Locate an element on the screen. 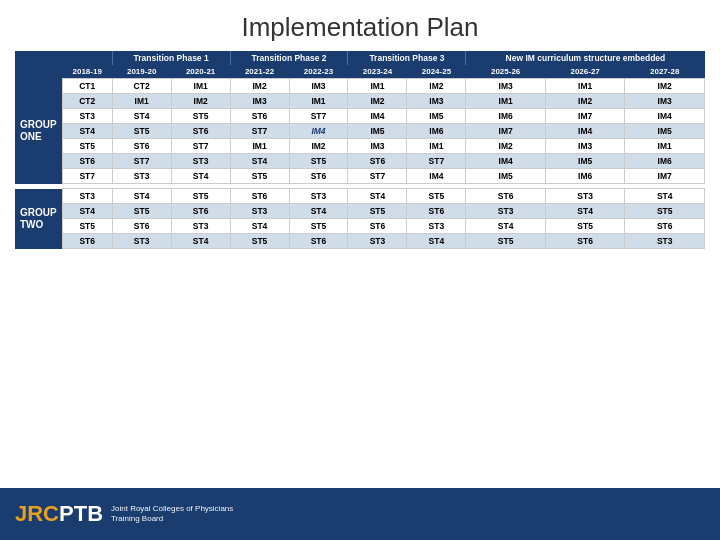 This screenshot has height=540, width=720. table-row: ST6ST3ST4ST5ST6ST3ST4ST5ST6ST3 is located at coordinates (360, 242).